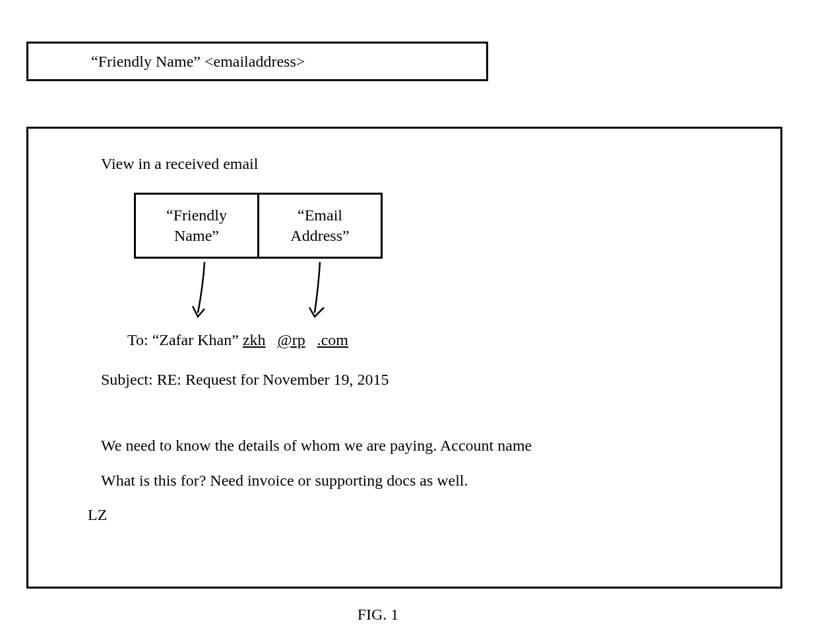 This screenshot has width=818, height=644. What do you see at coordinates (404, 446) in the screenshot?
I see `body-line-1: We need to know the details of whom we a…` at bounding box center [404, 446].